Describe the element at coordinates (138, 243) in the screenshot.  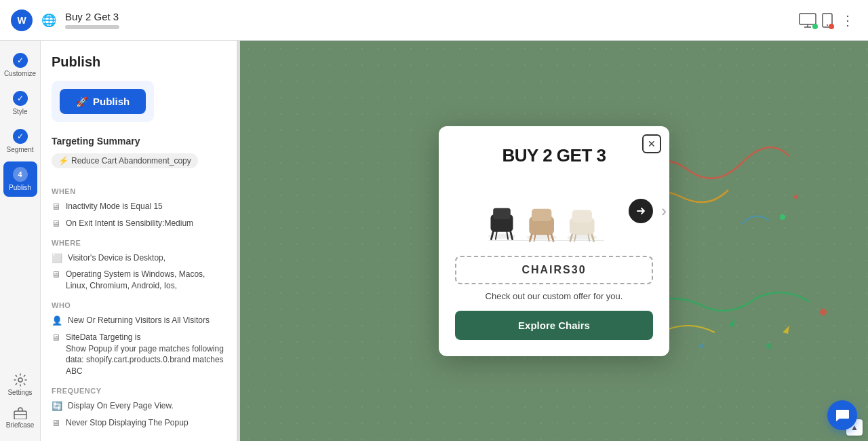
I see `where-label: WHERE` at that location.